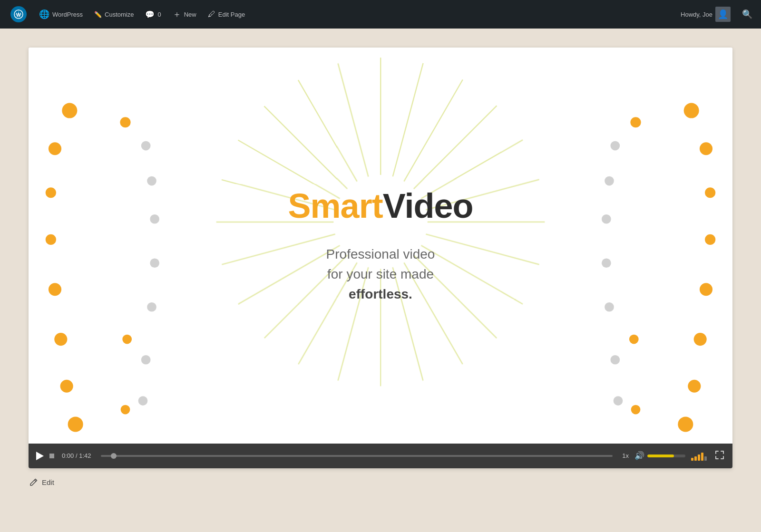 This screenshot has width=761, height=532. What do you see at coordinates (185, 14) in the screenshot?
I see `new-button: ＋ New` at bounding box center [185, 14].